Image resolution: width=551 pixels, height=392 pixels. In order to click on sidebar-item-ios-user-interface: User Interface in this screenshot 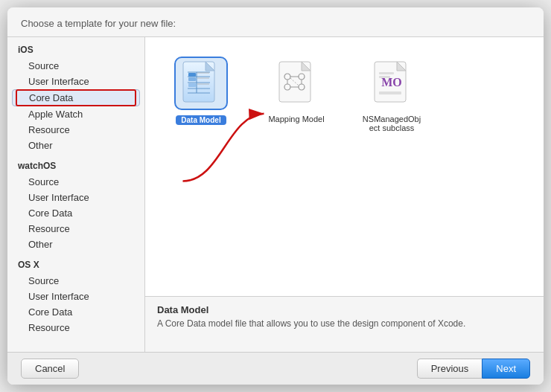, I will do `click(76, 82)`.